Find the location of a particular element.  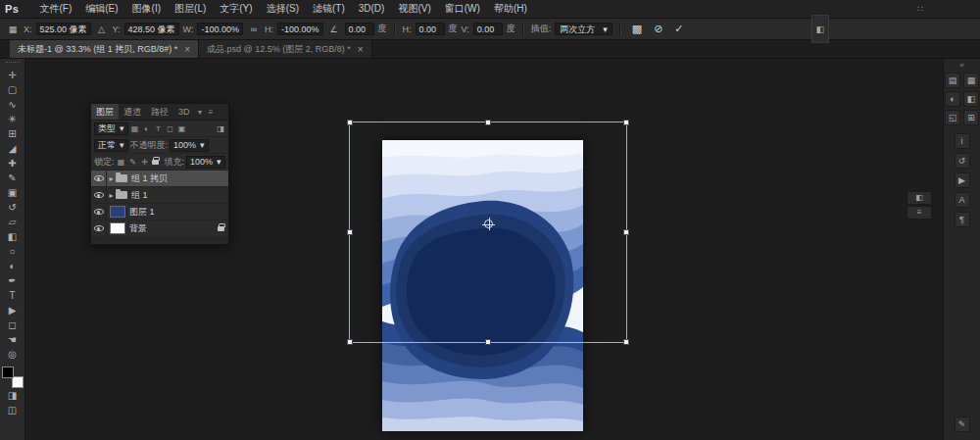

move-tool: ✛ is located at coordinates (13, 74).